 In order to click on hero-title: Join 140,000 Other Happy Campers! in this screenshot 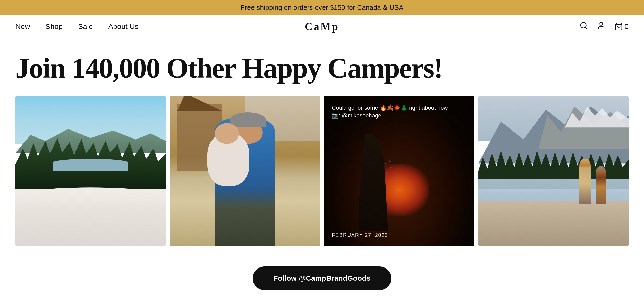, I will do `click(322, 68)`.